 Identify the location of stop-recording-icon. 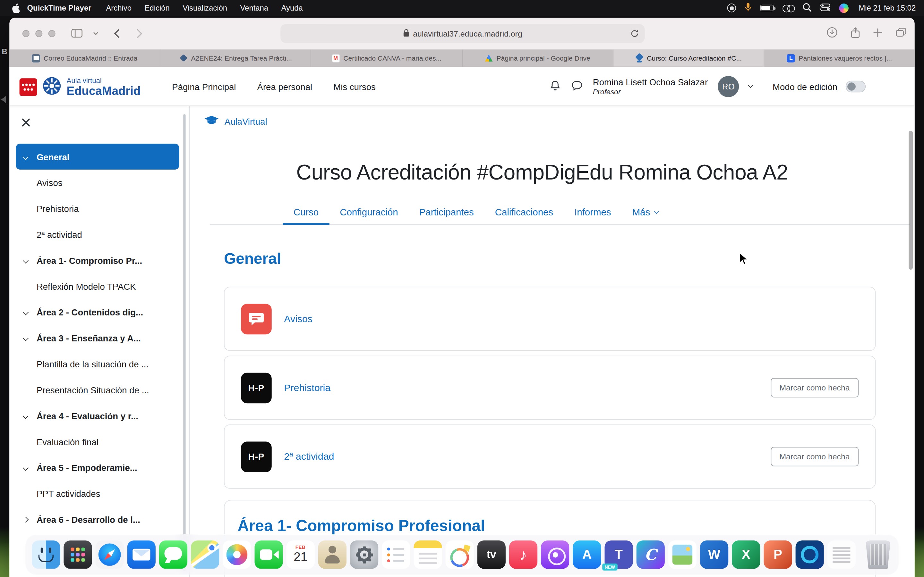
(732, 8).